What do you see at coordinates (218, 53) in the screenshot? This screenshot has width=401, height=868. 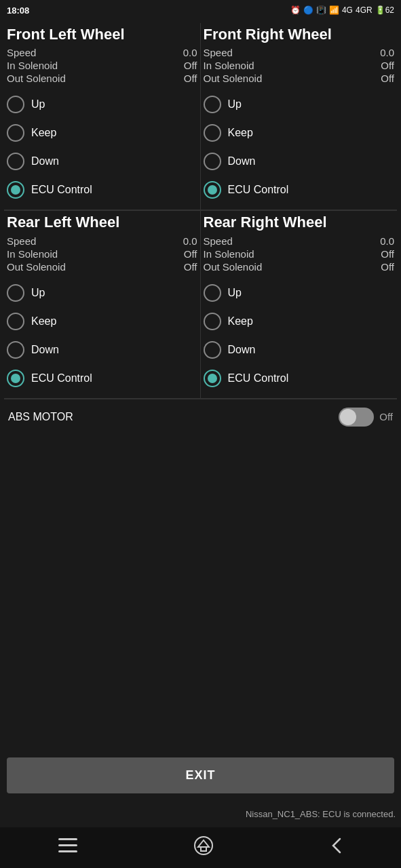 I see `speed-label-fr: Speed` at bounding box center [218, 53].